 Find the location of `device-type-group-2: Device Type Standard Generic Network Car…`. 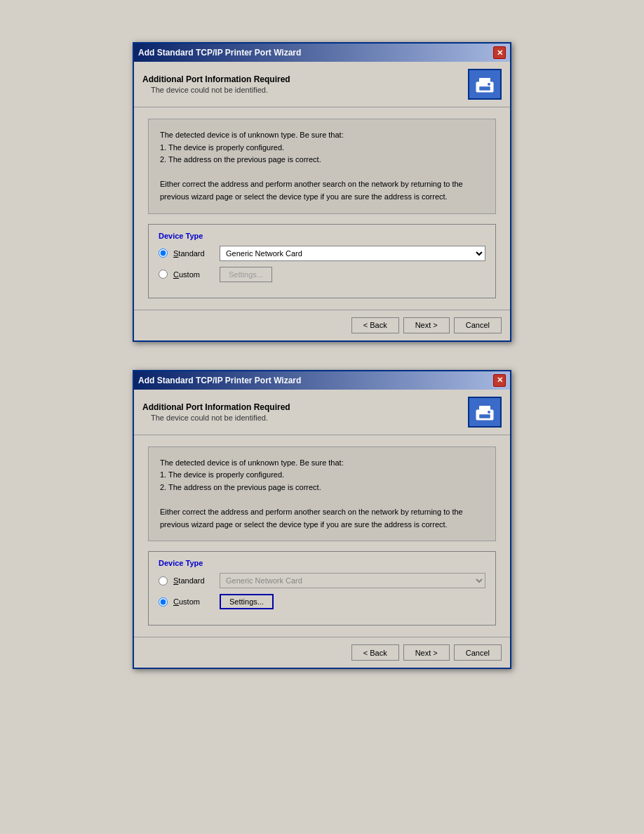

device-type-group-2: Device Type Standard Generic Network Car… is located at coordinates (322, 588).